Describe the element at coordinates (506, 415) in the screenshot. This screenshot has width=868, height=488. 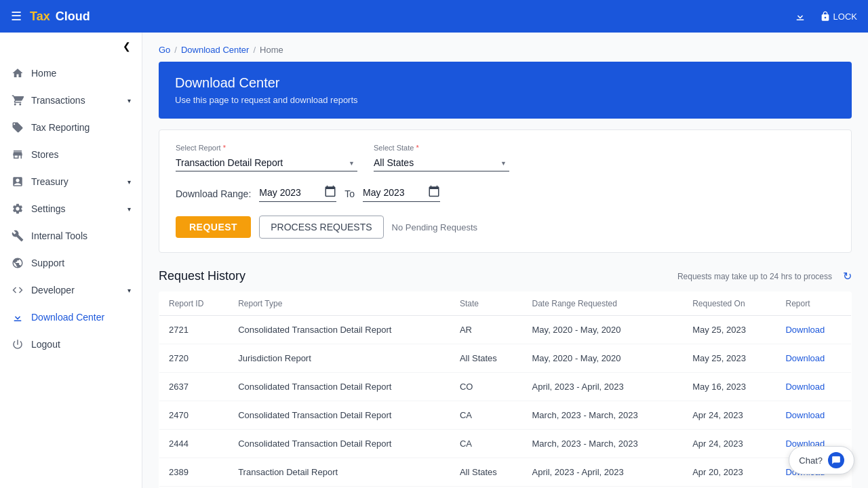
I see `table-row: 2470 Consolidated Transaction Detail Rep…` at that location.